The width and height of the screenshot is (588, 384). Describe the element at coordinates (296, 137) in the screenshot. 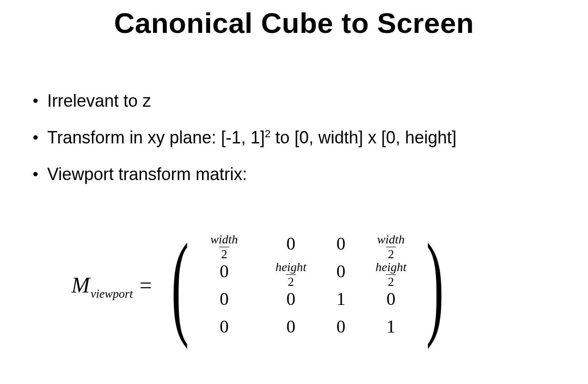

I see `bullet-item: Transform in xy plane: [-1, 1]2 to [0, w…` at that location.